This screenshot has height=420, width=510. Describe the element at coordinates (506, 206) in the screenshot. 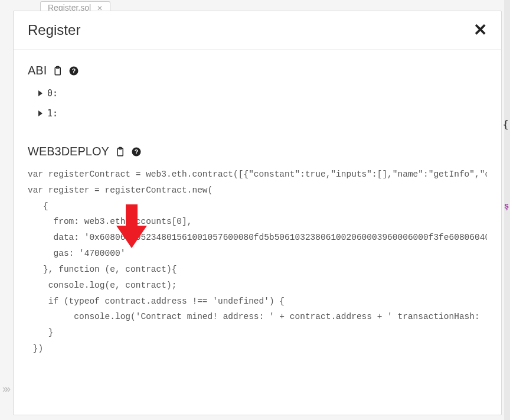

I see `right-purple-hint: ş` at that location.